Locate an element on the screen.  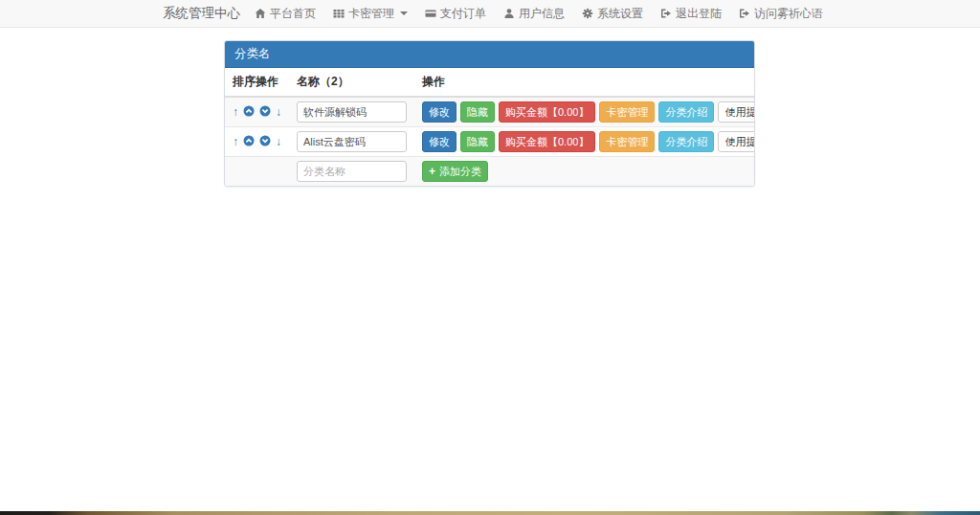
nav-item-visit-site: 访问雾祈心语 is located at coordinates (781, 13).